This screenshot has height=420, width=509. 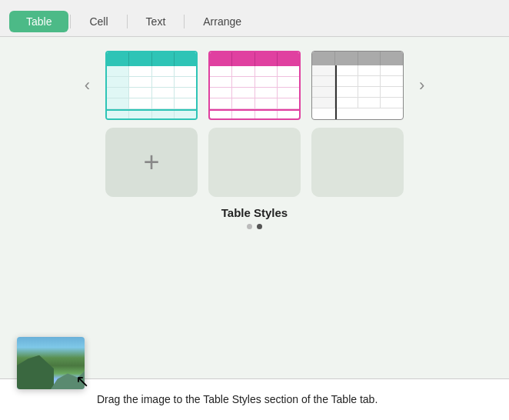 I want to click on prev-arrow: ‹, so click(x=88, y=85).